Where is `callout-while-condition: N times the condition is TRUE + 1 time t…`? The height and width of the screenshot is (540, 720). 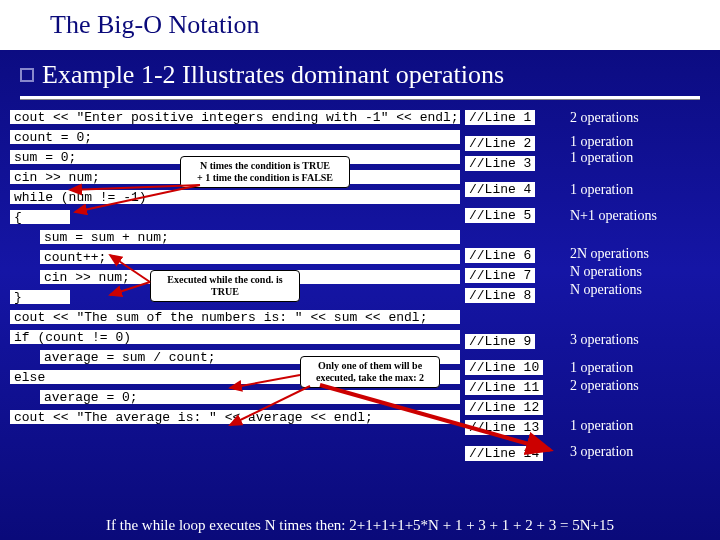 callout-while-condition: N times the condition is TRUE + 1 time t… is located at coordinates (265, 172).